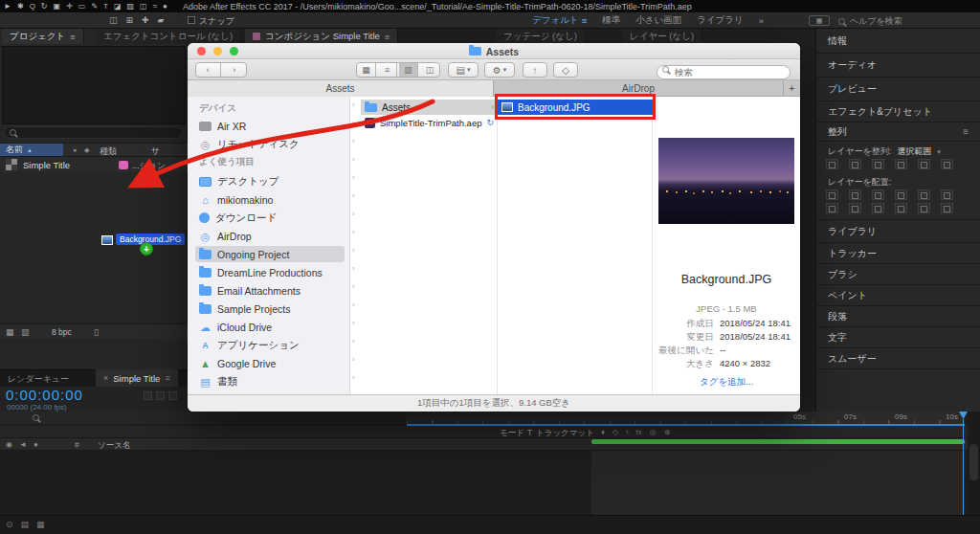 The width and height of the screenshot is (980, 534). I want to click on tab-composition: コンポジション Simple Title≡, so click(322, 36).